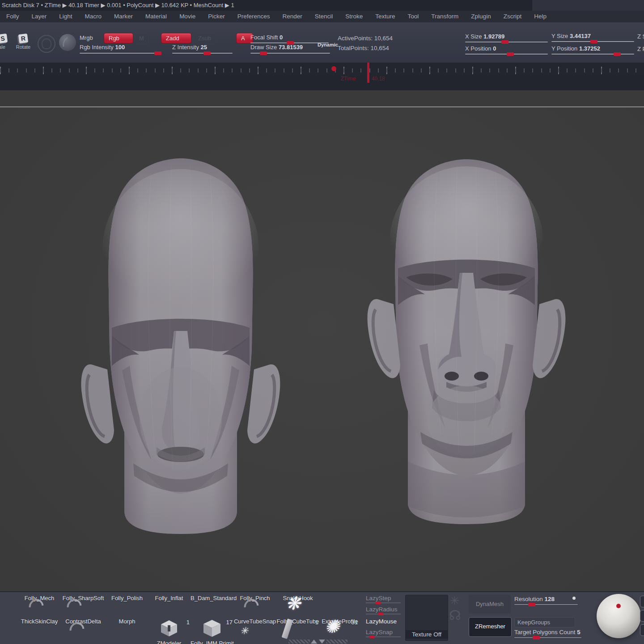 The height and width of the screenshot is (644, 644). I want to click on zadd-button: Zadd, so click(176, 38).